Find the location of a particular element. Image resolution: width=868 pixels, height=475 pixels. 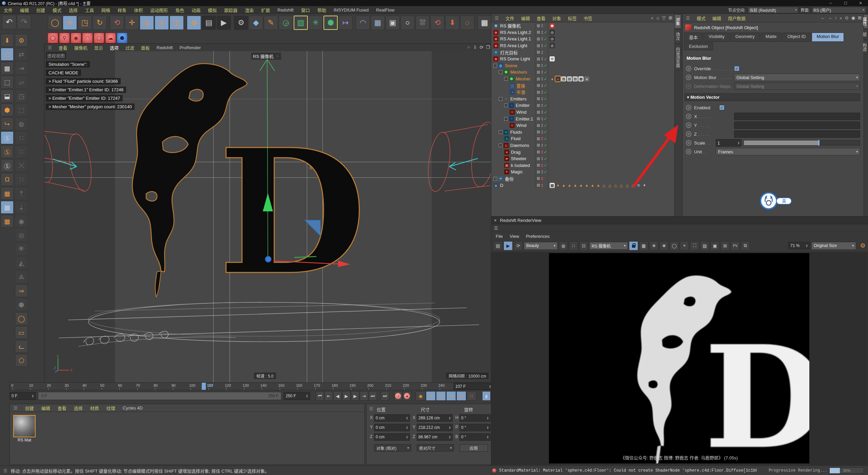

am-header-icon-3: ⌕ is located at coordinates (841, 18).